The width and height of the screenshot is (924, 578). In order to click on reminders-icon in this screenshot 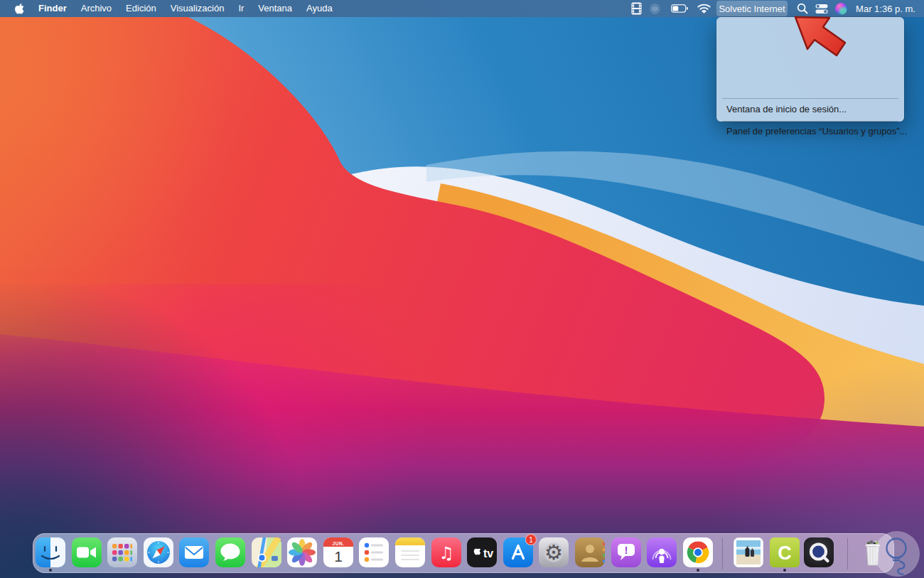, I will do `click(374, 552)`.